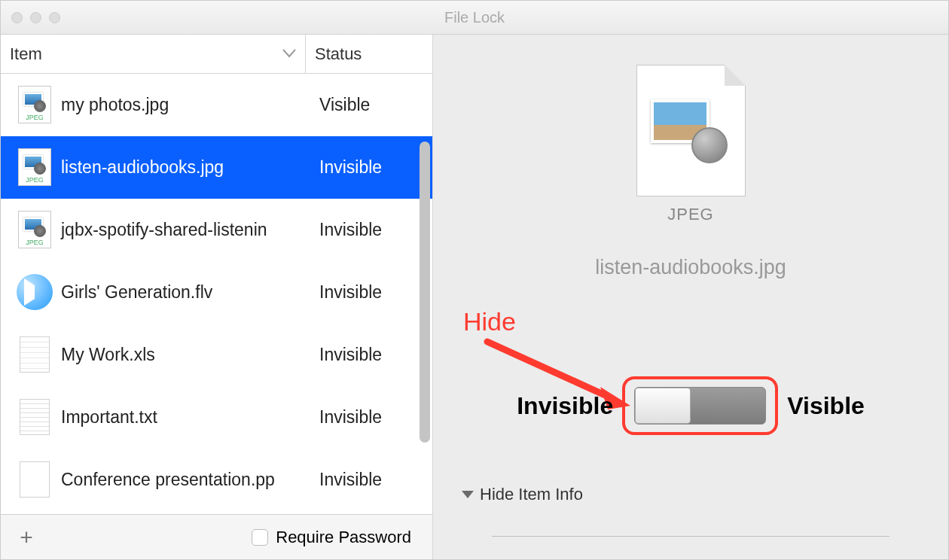 This screenshot has height=560, width=949. What do you see at coordinates (188, 230) in the screenshot?
I see `file-name: jqbx-spotify-shared-listenin` at bounding box center [188, 230].